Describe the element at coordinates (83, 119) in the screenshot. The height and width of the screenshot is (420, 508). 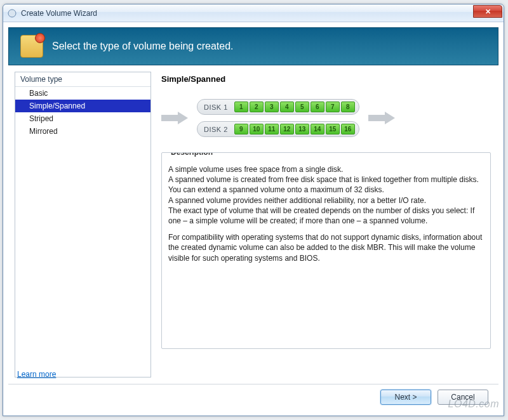
I see `volume-type-striped: Striped` at that location.